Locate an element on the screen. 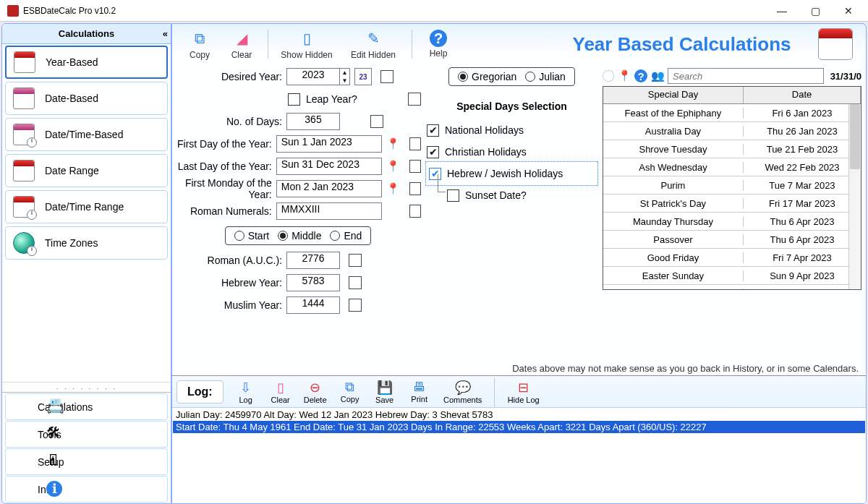 This screenshot has width=868, height=504. national-holidays-checkbox: ✔ is located at coordinates (433, 130).